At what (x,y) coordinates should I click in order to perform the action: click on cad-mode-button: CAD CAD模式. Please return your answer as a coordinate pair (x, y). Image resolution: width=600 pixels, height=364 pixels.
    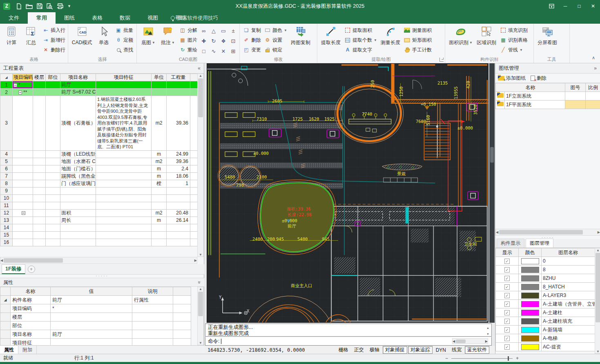
    Looking at the image, I should click on (82, 35).